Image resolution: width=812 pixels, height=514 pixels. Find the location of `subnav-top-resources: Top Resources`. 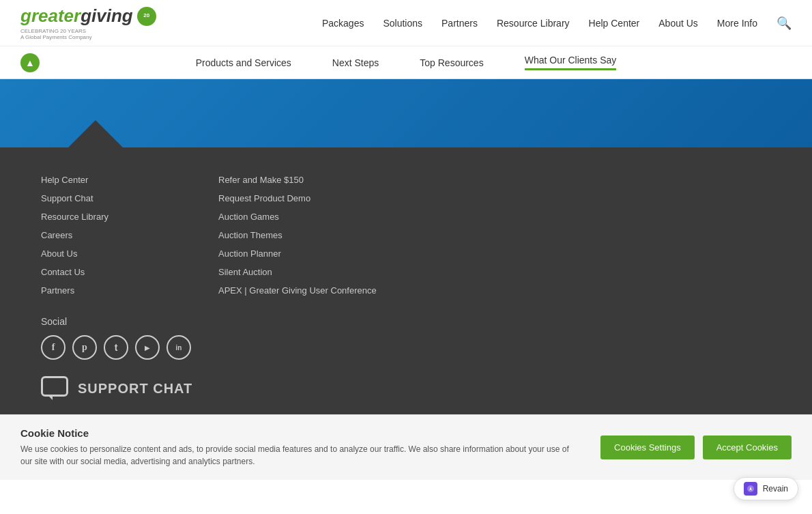

subnav-top-resources: Top Resources is located at coordinates (452, 63).